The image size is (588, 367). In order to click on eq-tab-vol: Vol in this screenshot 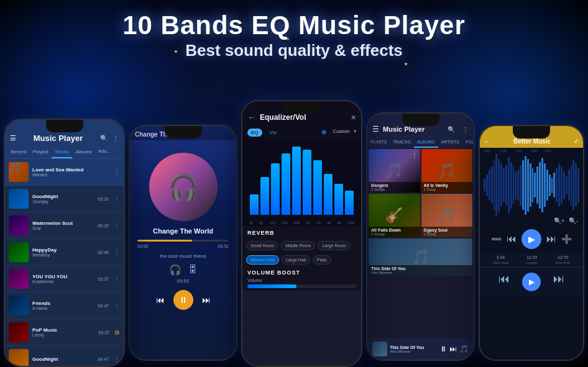, I will do `click(273, 133)`.